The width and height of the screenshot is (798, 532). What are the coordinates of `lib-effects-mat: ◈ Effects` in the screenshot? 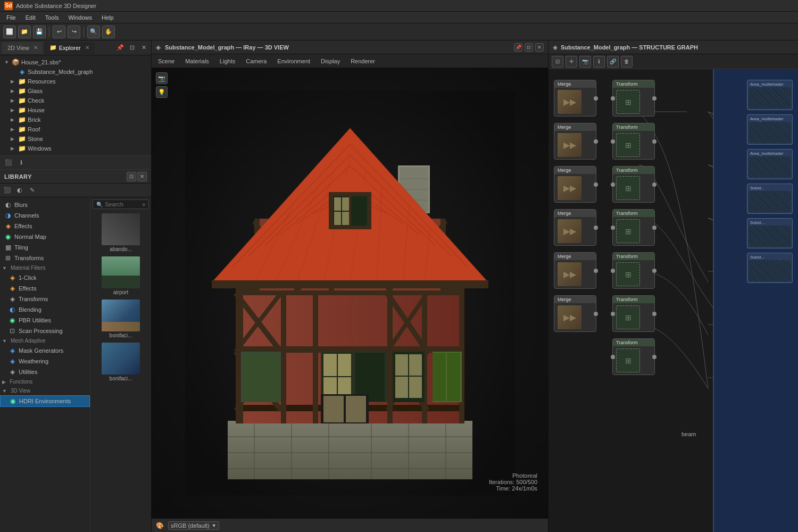 It's located at (45, 288).